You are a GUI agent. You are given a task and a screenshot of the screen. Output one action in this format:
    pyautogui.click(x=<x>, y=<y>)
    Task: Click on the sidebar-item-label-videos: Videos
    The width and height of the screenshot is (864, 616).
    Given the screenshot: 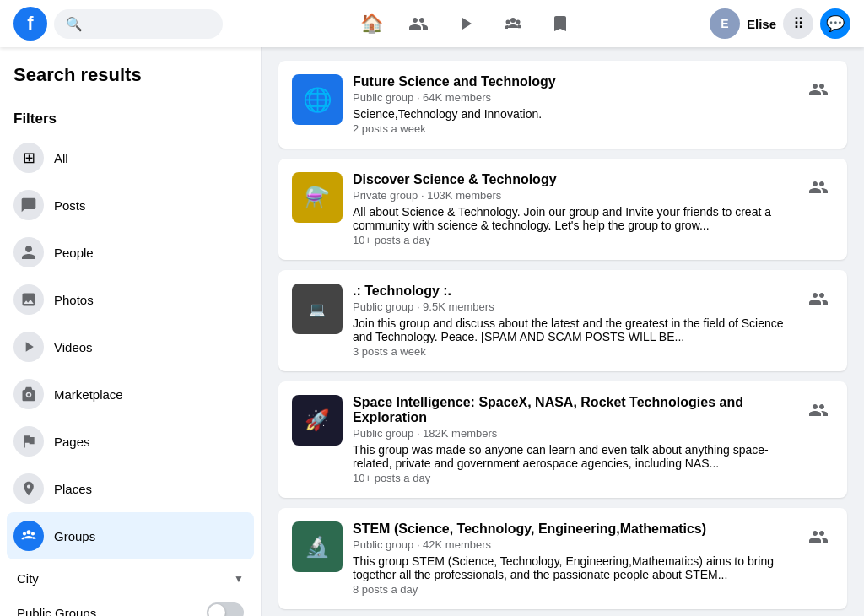 What is the action you would take?
    pyautogui.click(x=73, y=348)
    